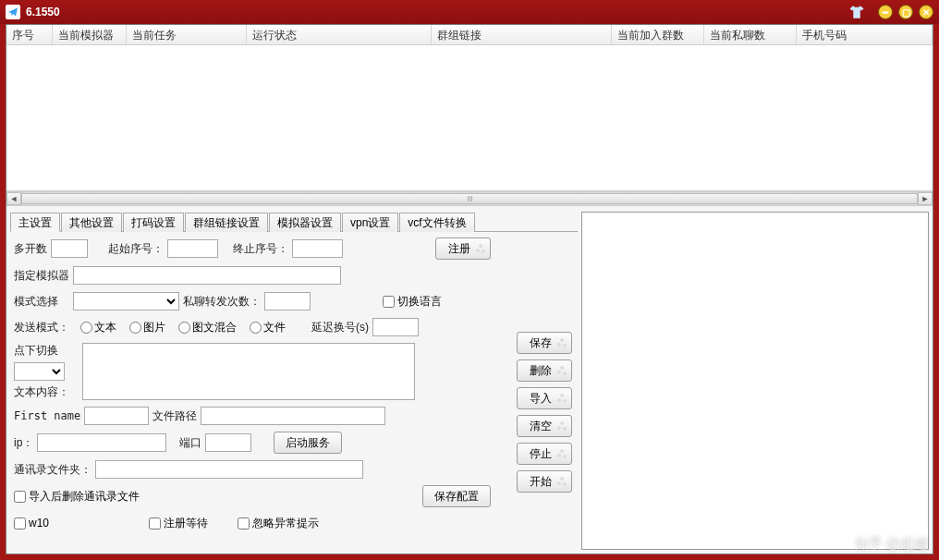  I want to click on mode-select-dropdown, so click(126, 301).